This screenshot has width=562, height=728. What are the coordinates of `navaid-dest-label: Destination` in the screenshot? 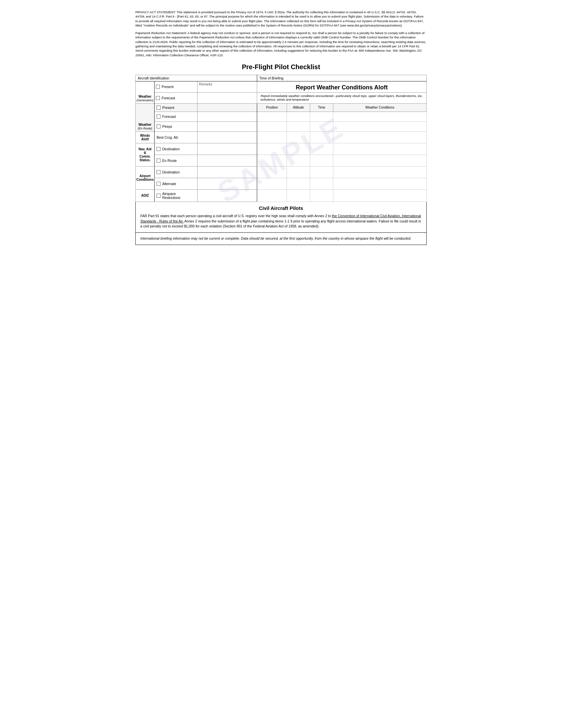 It's located at (171, 149).